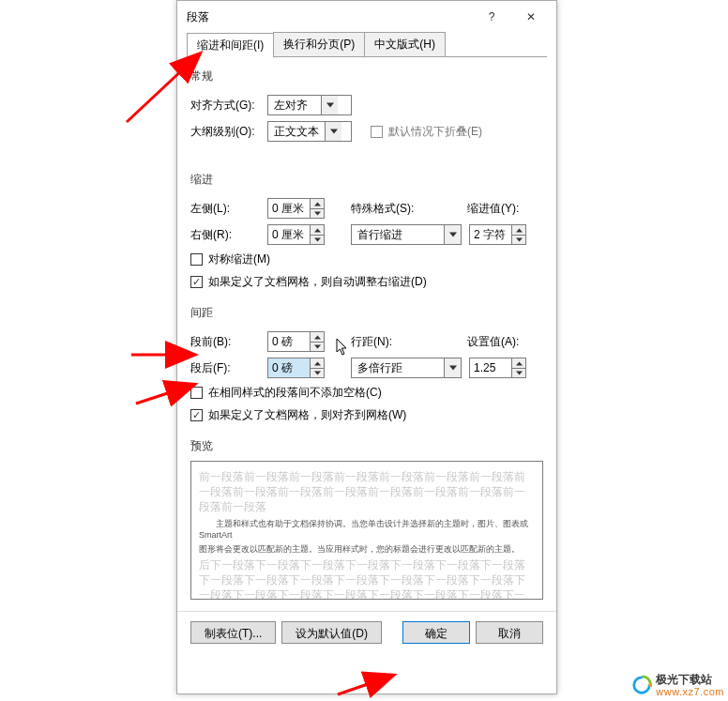  What do you see at coordinates (367, 549) in the screenshot?
I see `preview-mid2: 图形将会更改以匹配新的主题。当应用样式时，您的标题会进行更改以匹配新的主题。` at bounding box center [367, 549].